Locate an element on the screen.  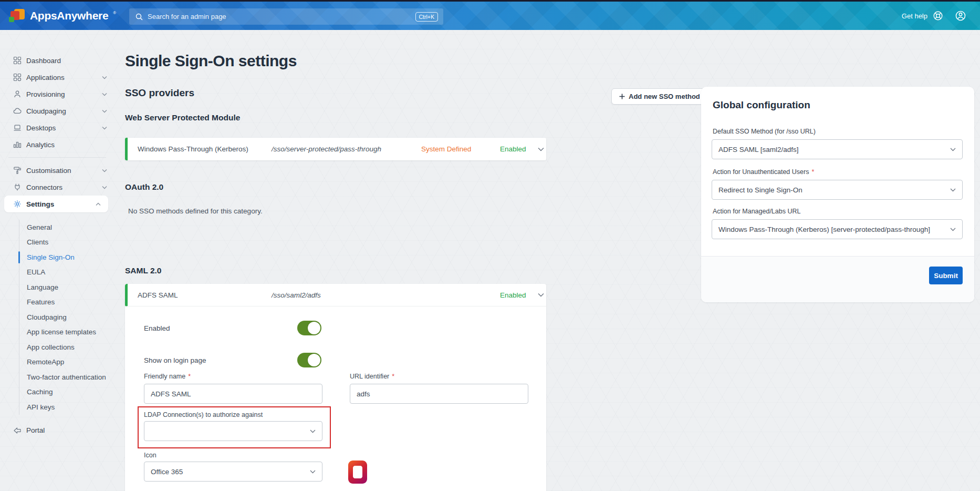
sidebar-subitem-app-license-templates: App license templates is located at coordinates (67, 332).